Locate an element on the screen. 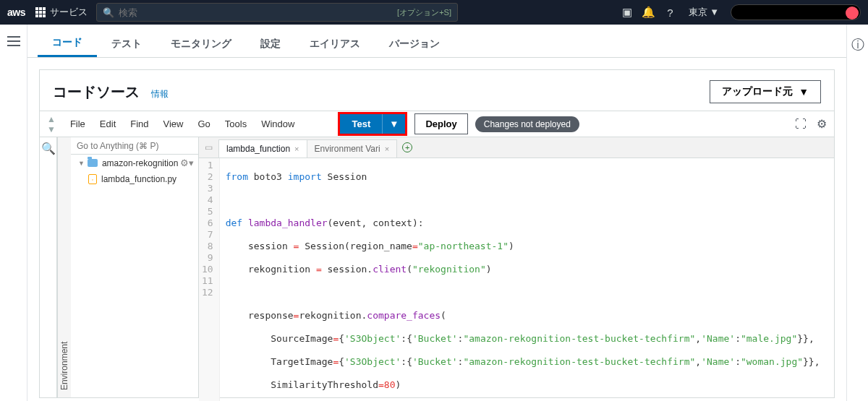  menu-edit: Edit is located at coordinates (108, 124).